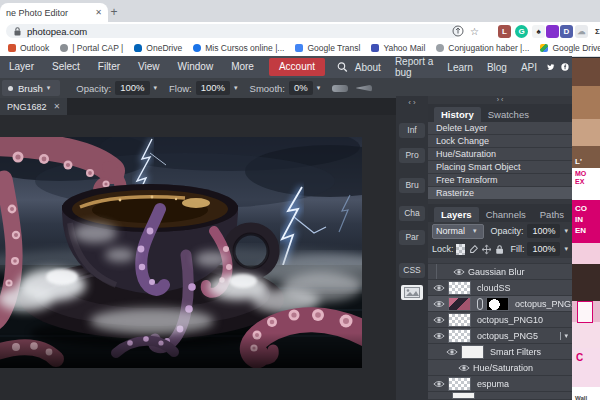  What do you see at coordinates (596, 32) in the screenshot?
I see `extension-icon-7: Σ` at bounding box center [596, 32].